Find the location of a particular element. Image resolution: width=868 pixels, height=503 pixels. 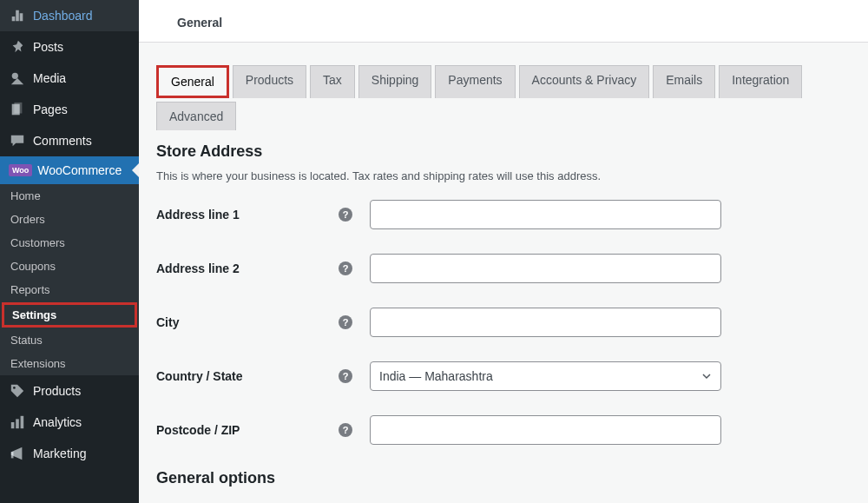

sidebar-item-products: Products is located at coordinates (69, 391).